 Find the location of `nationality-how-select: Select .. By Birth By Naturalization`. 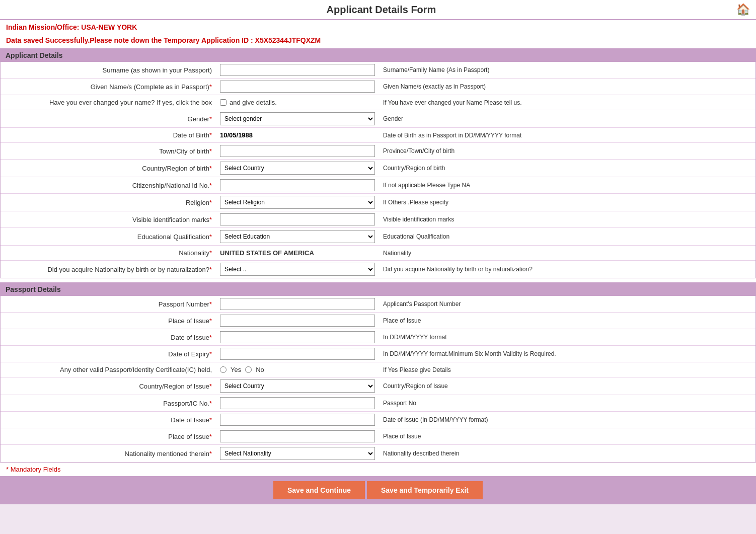

nationality-how-select: Select .. By Birth By Naturalization is located at coordinates (297, 269).